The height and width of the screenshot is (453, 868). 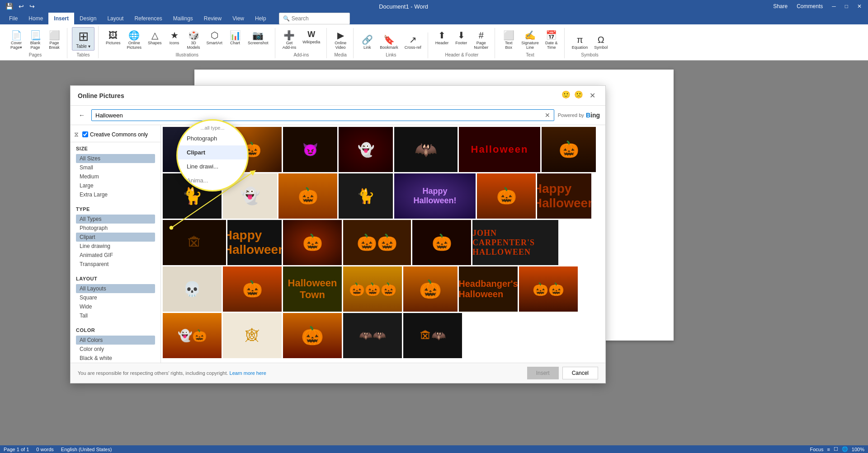 I want to click on image-item: 🏚🦇, so click(x=433, y=336).